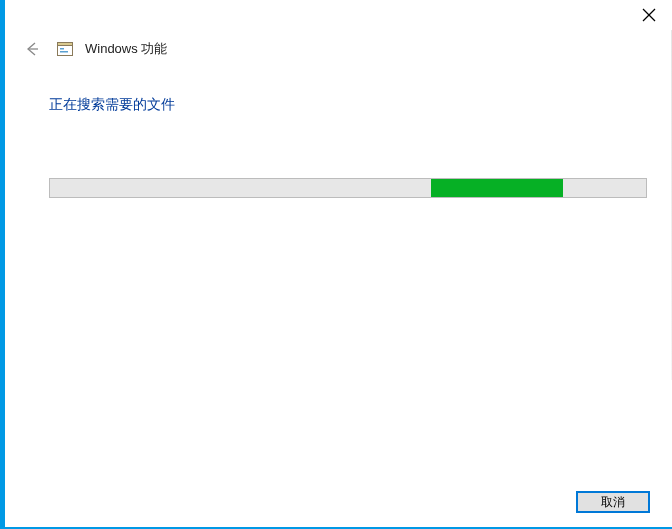 The width and height of the screenshot is (672, 529). I want to click on windows-features-icon, so click(65, 49).